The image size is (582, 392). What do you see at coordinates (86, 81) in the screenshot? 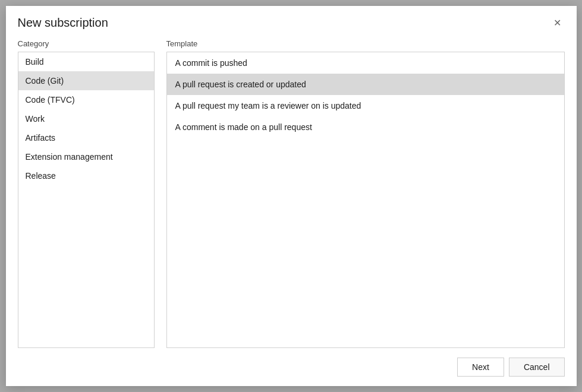
I see `category-item-code-git: Code (Git)` at bounding box center [86, 81].